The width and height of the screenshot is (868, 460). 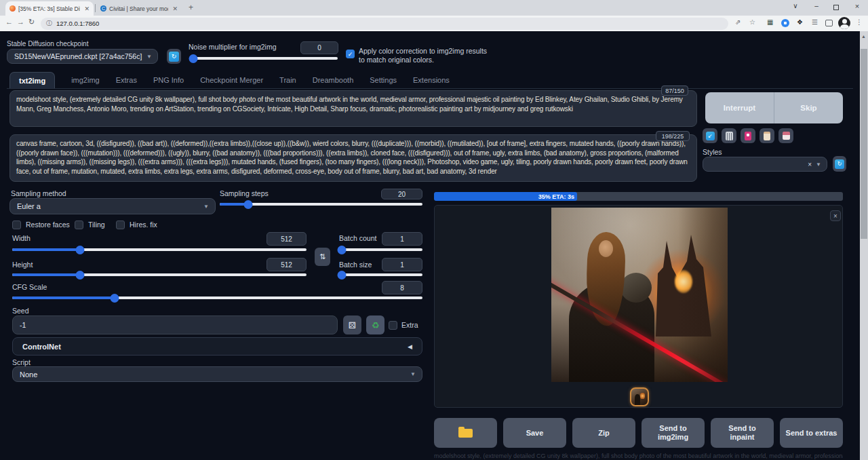 What do you see at coordinates (785, 23) in the screenshot?
I see `extension-blue-icon` at bounding box center [785, 23].